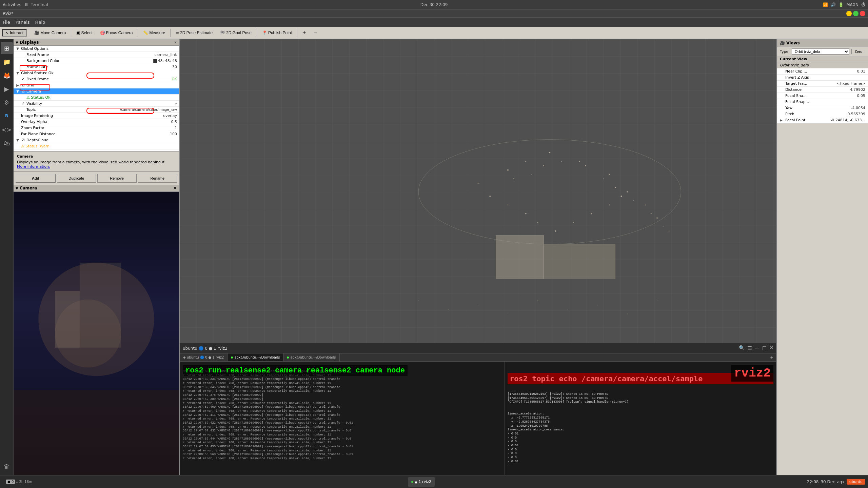 This screenshot has height=488, width=868. What do you see at coordinates (96, 98) in the screenshot?
I see `tree-camera-status: ⚠ Status: Ok` at bounding box center [96, 98].